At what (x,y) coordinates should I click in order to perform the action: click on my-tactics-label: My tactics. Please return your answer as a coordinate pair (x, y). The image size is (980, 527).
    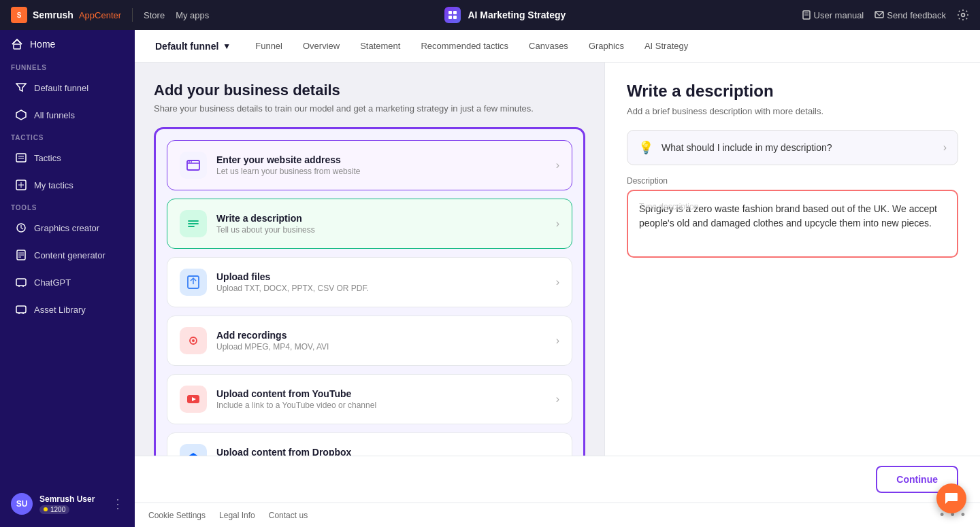
    Looking at the image, I should click on (54, 185).